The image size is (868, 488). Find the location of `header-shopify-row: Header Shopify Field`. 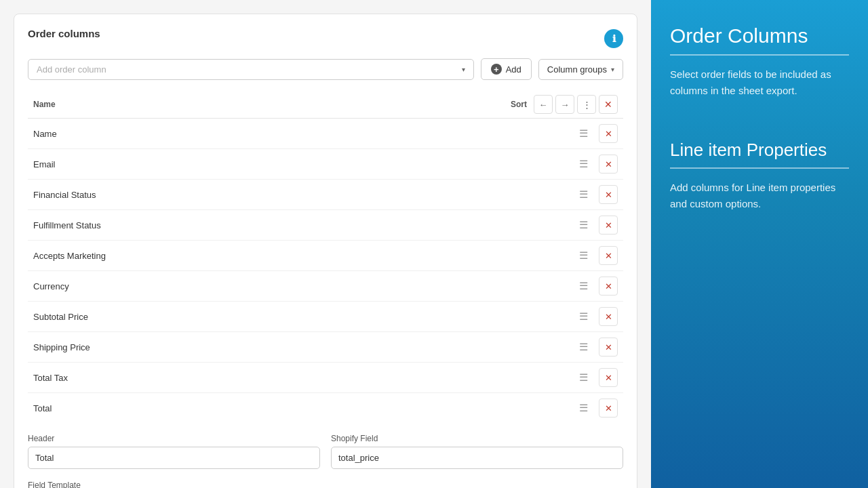

header-shopify-row: Header Shopify Field is located at coordinates (326, 451).